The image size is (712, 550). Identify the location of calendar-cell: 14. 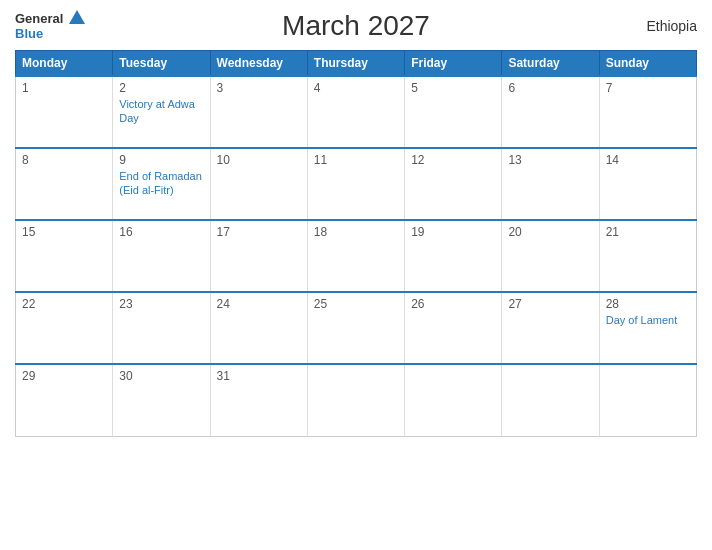
(648, 184).